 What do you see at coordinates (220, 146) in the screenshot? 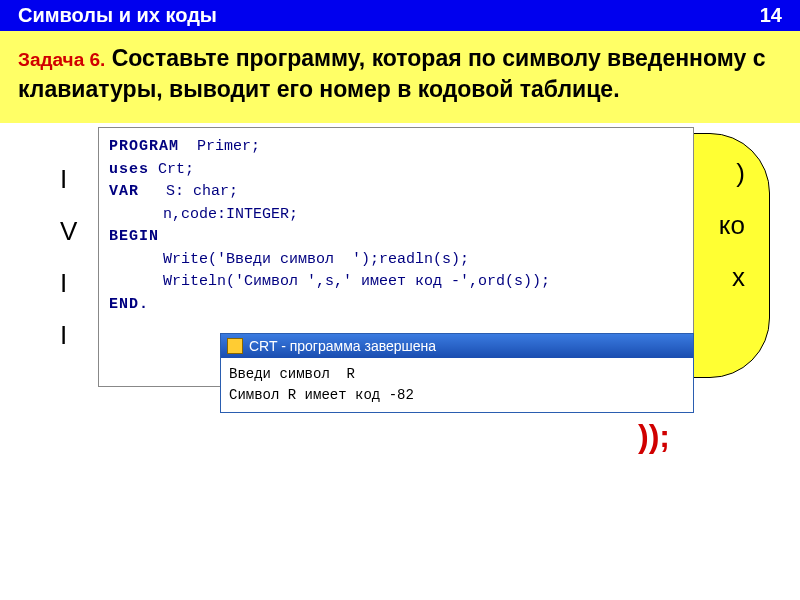
I see `code-text: Primer;` at bounding box center [220, 146].